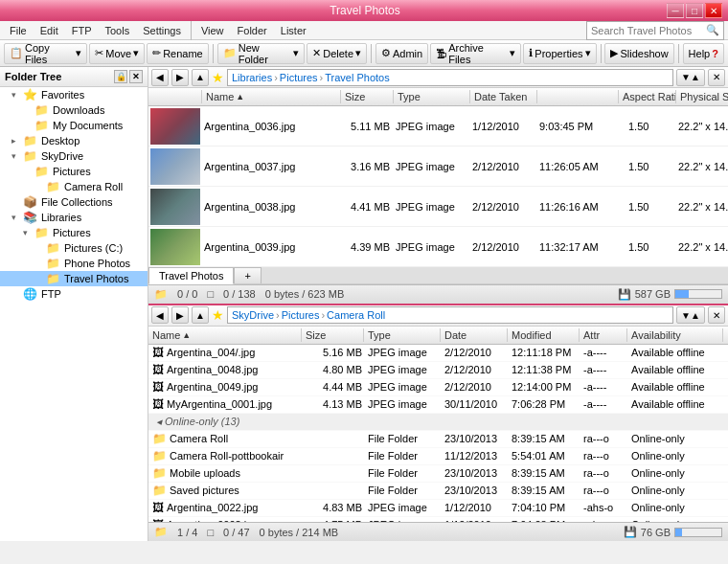 The height and width of the screenshot is (564, 728). I want to click on lower-col-header-time: Modified, so click(544, 335).